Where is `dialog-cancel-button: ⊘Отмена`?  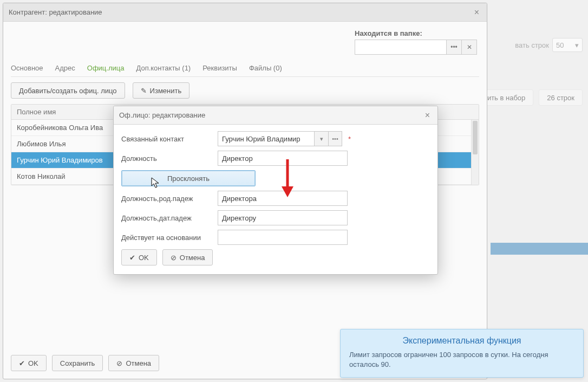
dialog-cancel-button: ⊘Отмена is located at coordinates (188, 257).